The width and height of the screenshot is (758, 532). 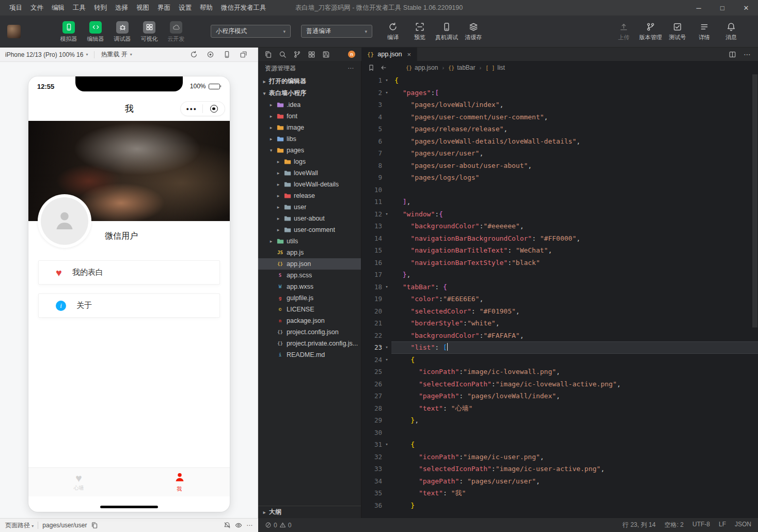 I want to click on editor-scrollbar, so click(x=755, y=201).